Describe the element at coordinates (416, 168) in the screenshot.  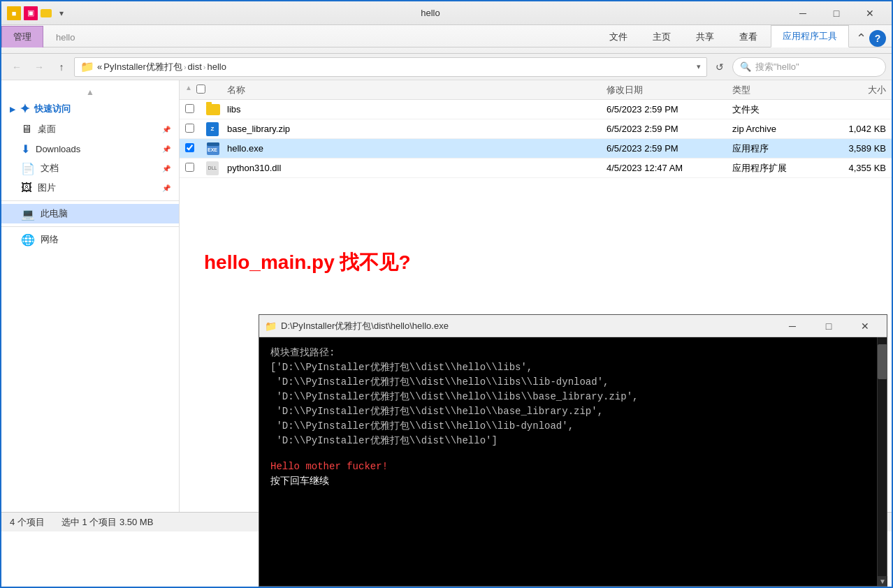
I see `name-dll: python310.dll` at that location.